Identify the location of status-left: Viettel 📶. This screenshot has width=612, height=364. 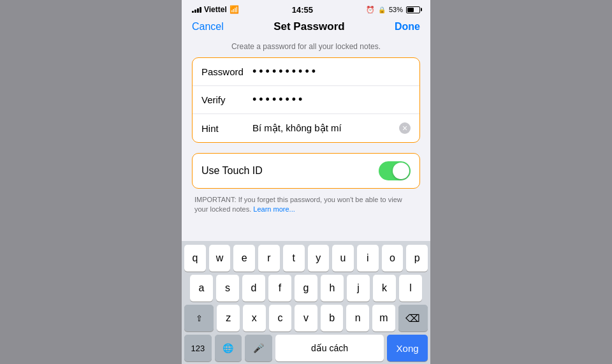
(215, 10).